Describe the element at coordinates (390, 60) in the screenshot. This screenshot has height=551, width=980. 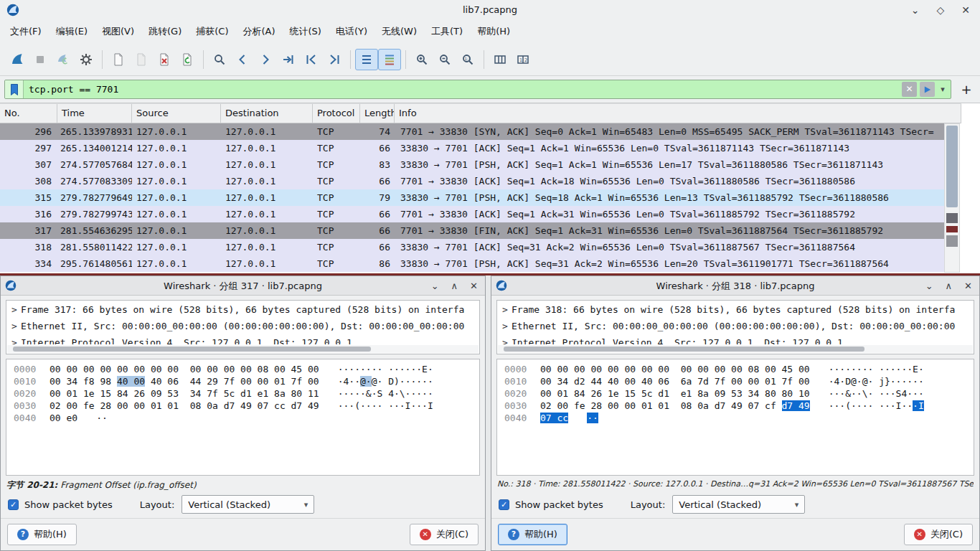
I see `colorize-packets-button` at that location.